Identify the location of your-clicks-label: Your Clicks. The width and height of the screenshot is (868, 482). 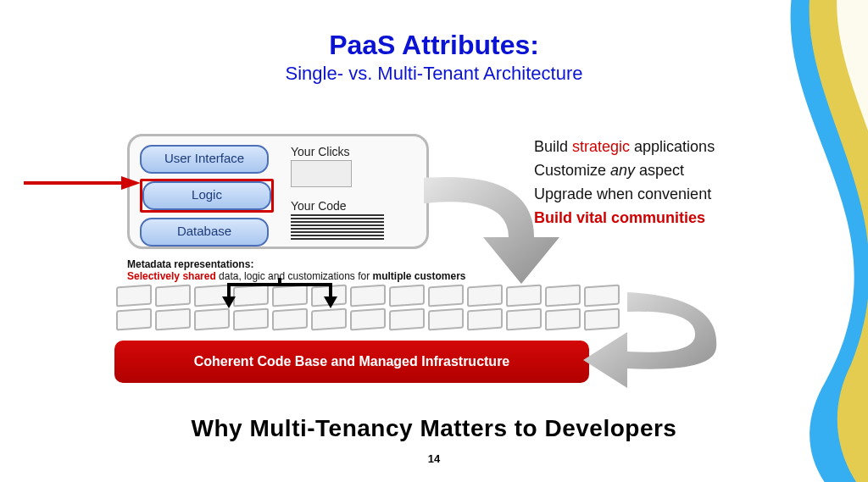
(354, 152).